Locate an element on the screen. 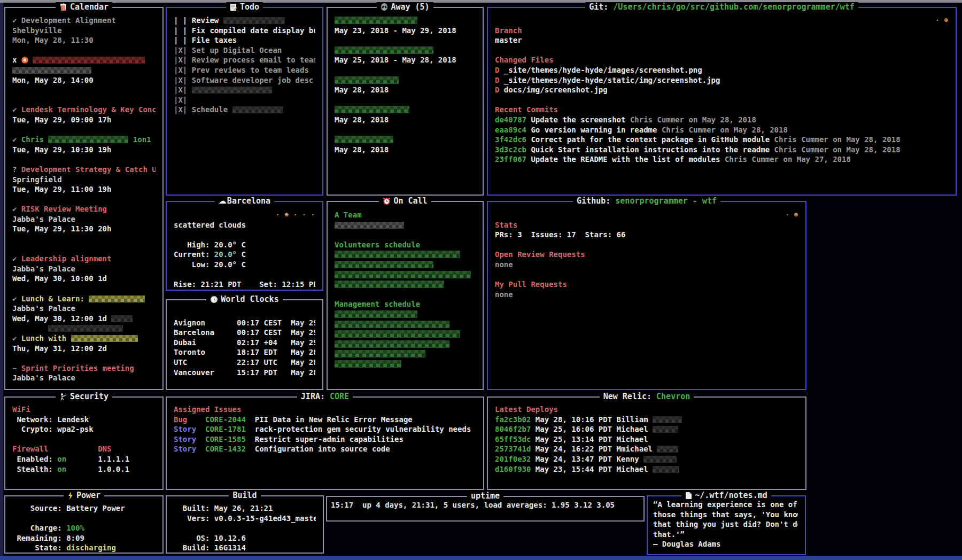 Image resolution: width=962 pixels, height=560 pixels. line: Source: Battery Power is located at coordinates (84, 509).